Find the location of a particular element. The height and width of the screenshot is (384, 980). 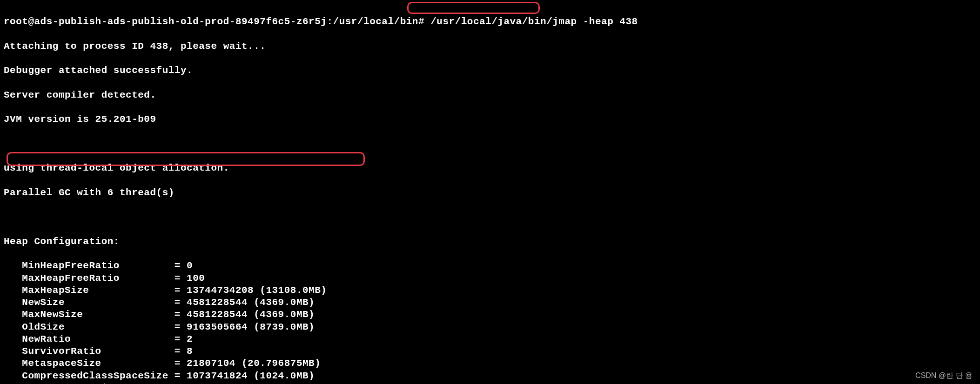

prompt-cwd: /usr/local/bin is located at coordinates (376, 21).